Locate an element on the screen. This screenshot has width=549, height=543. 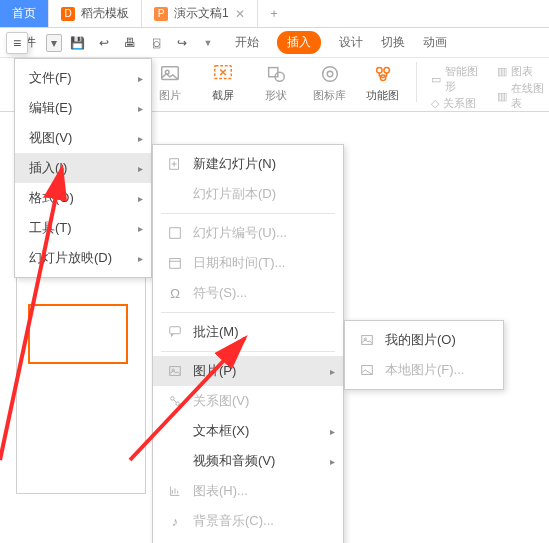
tab-presentation1: P 演示文稿1 ✕ is located at coordinates (200, 14).